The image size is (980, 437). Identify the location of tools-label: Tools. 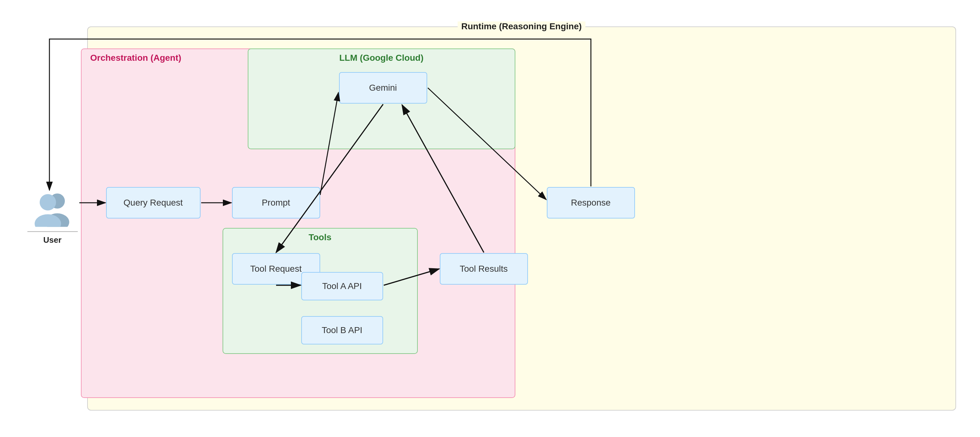
(320, 237).